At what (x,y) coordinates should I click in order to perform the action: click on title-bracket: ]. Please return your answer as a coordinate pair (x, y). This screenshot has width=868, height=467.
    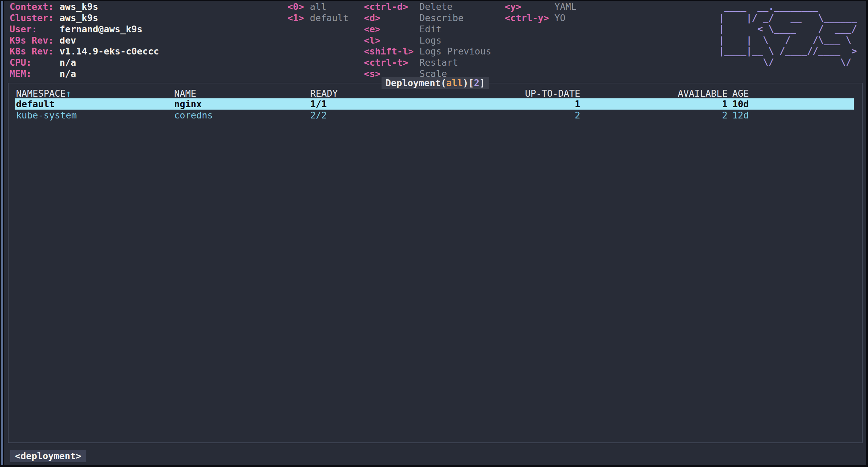
    Looking at the image, I should click on (482, 83).